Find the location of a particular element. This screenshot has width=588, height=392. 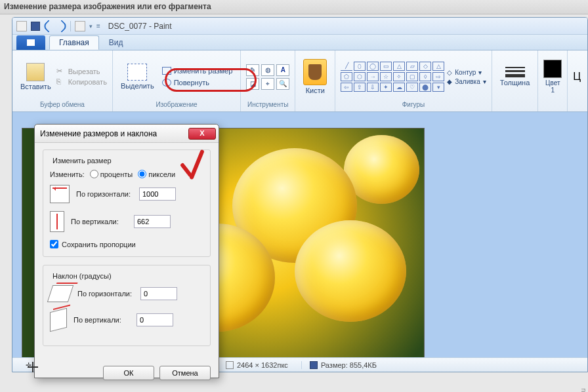

dimensions-value: 2464 × 1632пкс is located at coordinates (262, 365).